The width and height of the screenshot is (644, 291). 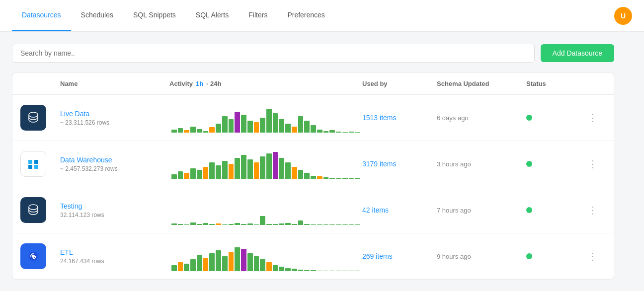 I want to click on ds-used-by-live-data: 1513 items, so click(x=400, y=118).